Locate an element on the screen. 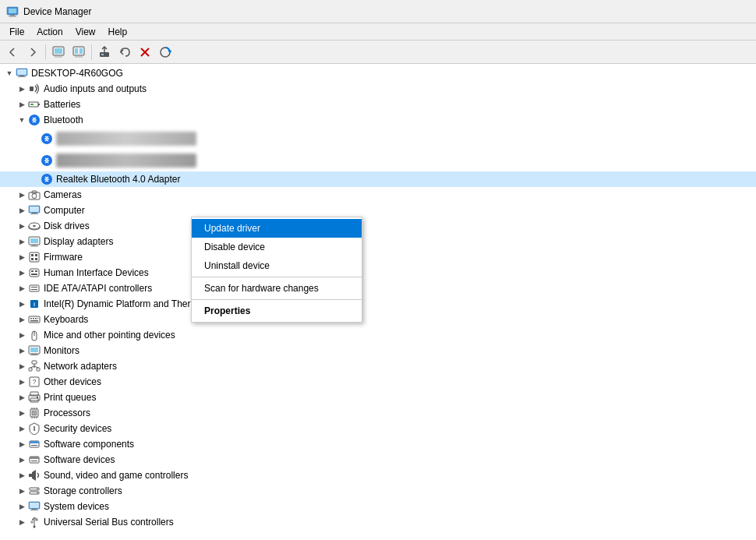  tree-item-network: ▶ Network adapters is located at coordinates (378, 366).